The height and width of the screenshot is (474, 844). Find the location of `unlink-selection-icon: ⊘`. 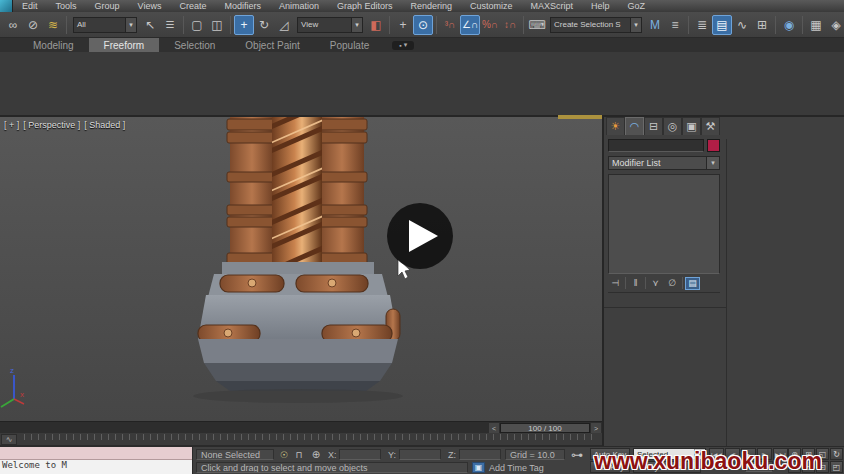

unlink-selection-icon: ⊘ is located at coordinates (33, 25).